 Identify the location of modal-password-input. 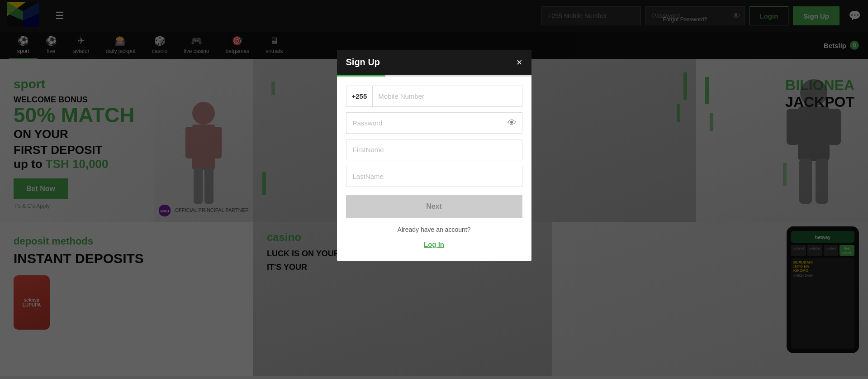
(434, 123).